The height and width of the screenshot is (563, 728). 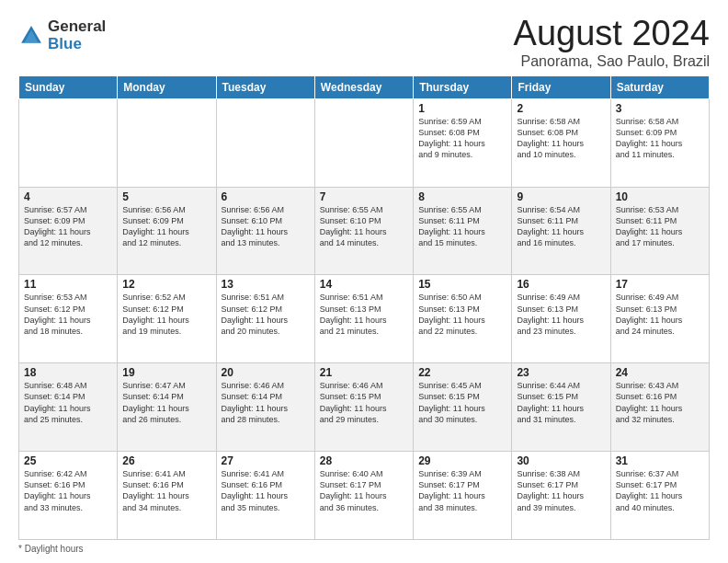 I want to click on weekday-header-sunday: Sunday, so click(x=68, y=86).